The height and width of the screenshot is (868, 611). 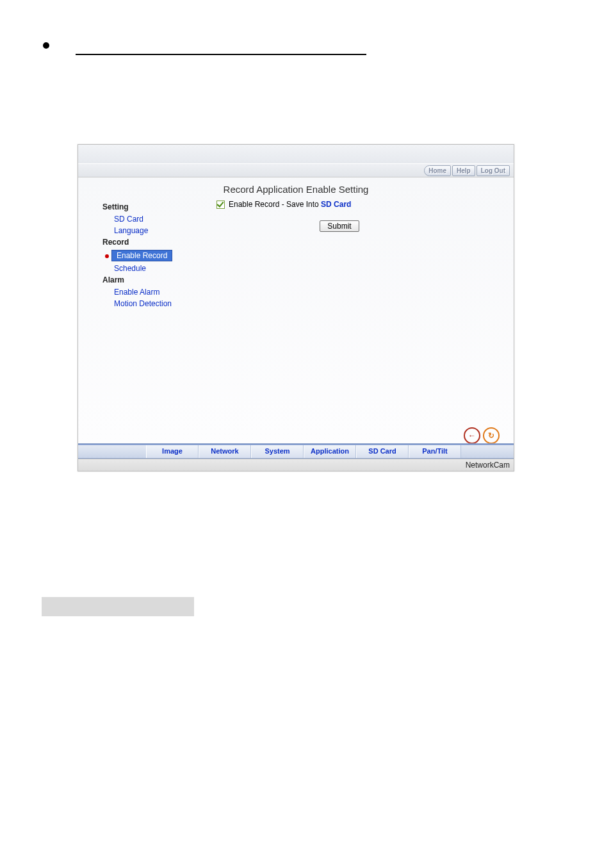 What do you see at coordinates (435, 451) in the screenshot?
I see `tab-pantilt: Pan/Tilt` at bounding box center [435, 451].